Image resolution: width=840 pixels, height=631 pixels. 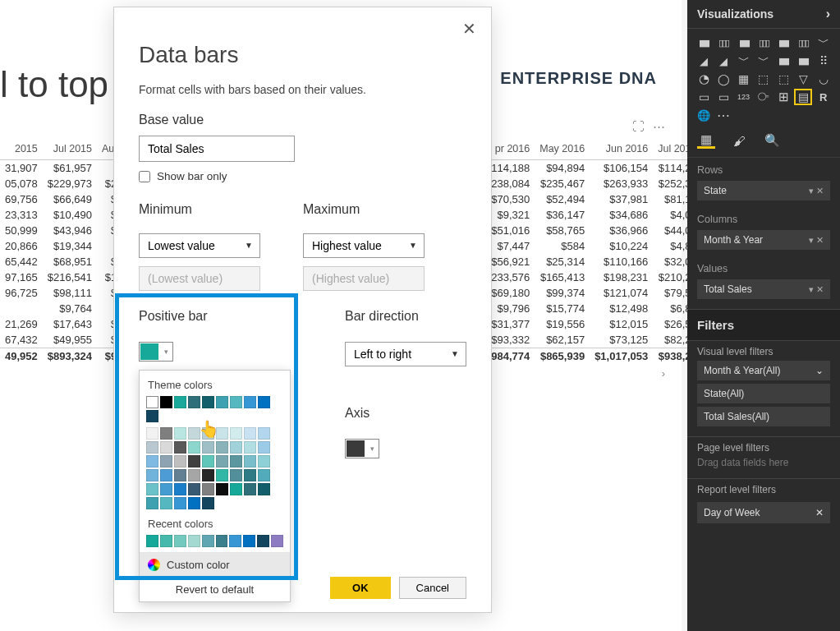 I want to click on rows-field-pill: State▾ ✕, so click(x=764, y=191).